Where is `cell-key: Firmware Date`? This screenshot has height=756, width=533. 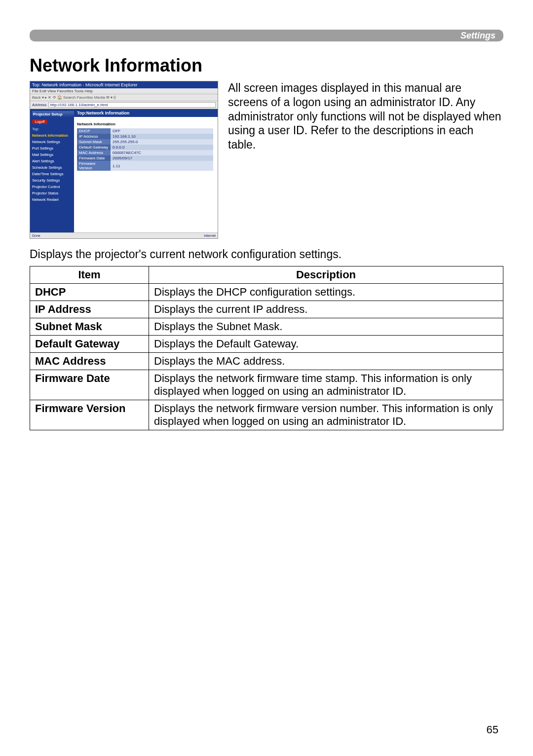
cell-key: Firmware Date is located at coordinates (94, 158).